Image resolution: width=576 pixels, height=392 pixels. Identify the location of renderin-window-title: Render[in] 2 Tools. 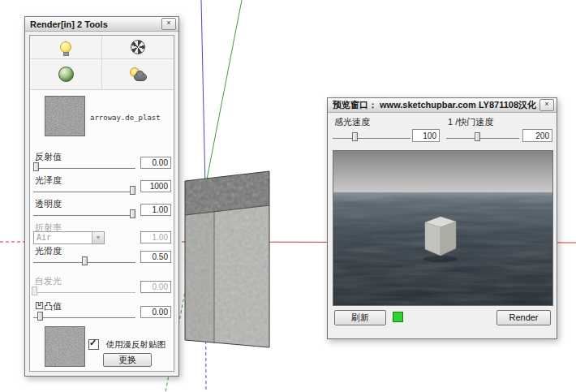
(69, 24).